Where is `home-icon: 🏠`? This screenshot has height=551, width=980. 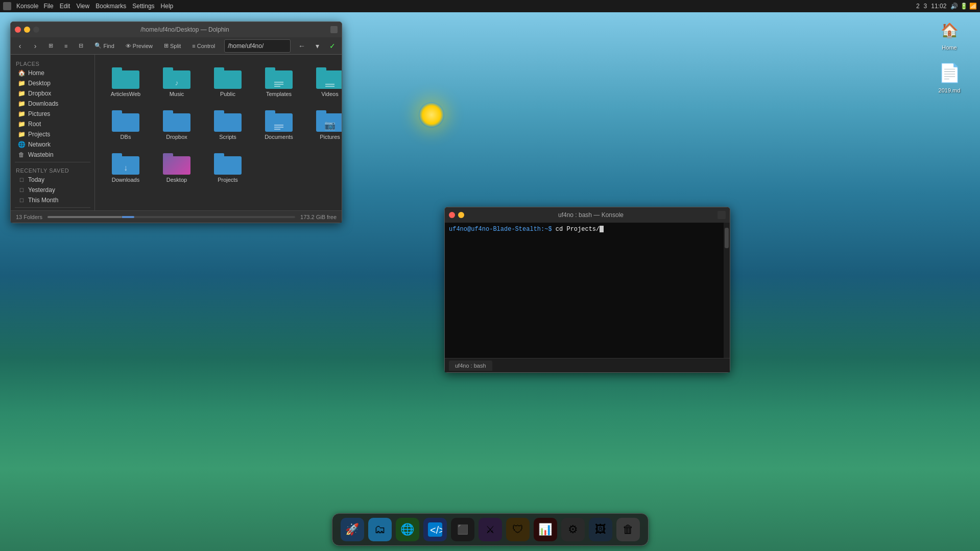
home-icon: 🏠 is located at coordinates (949, 30).